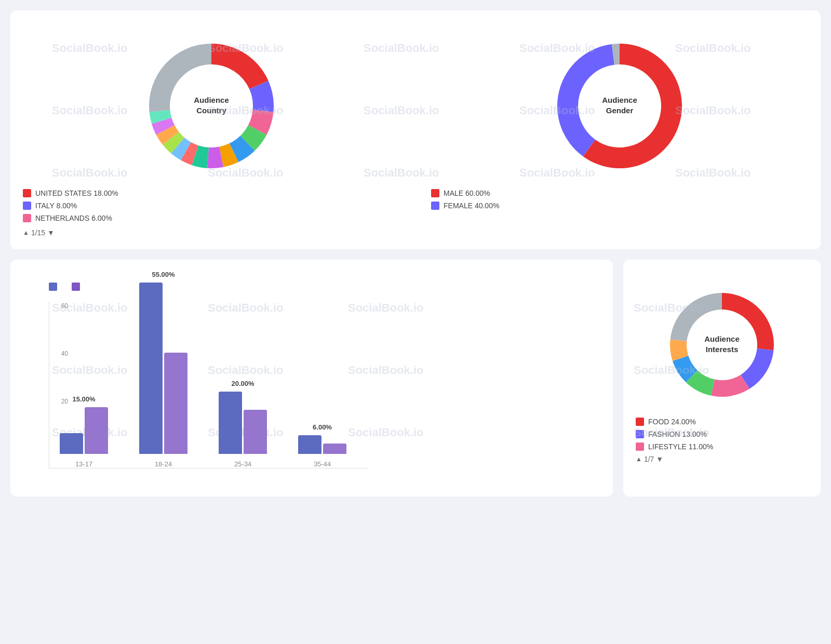 The image size is (831, 644). I want to click on legend-text: NETHERLANDS 6.00%, so click(74, 218).